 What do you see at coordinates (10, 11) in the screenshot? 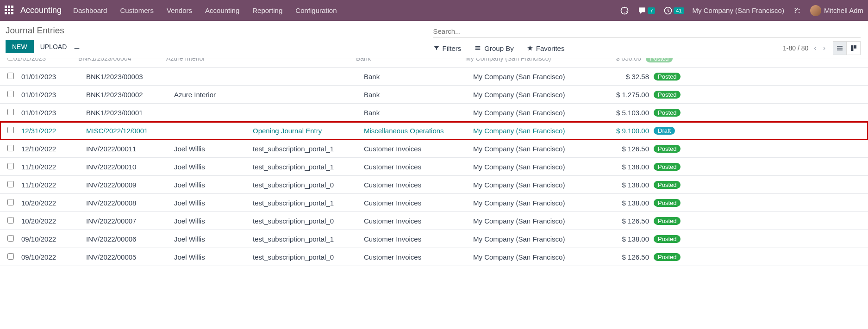
I see `apps-icon` at bounding box center [10, 11].